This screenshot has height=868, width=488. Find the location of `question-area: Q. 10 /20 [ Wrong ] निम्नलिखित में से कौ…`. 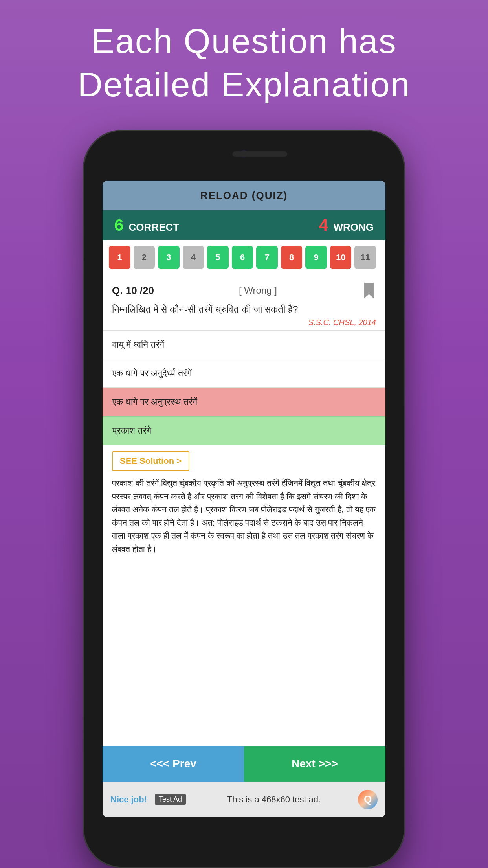

question-area: Q. 10 /20 [ Wrong ] निम्नलिखित में से कौ… is located at coordinates (244, 303).